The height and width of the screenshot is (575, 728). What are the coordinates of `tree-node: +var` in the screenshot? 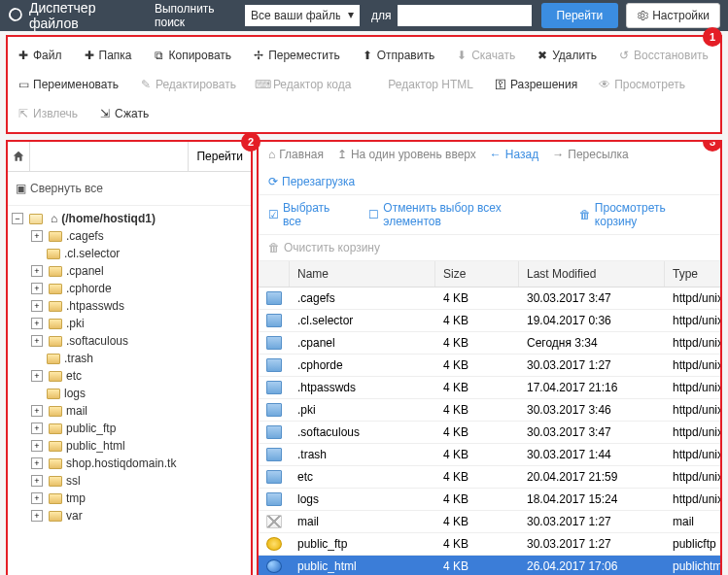 It's located at (129, 516).